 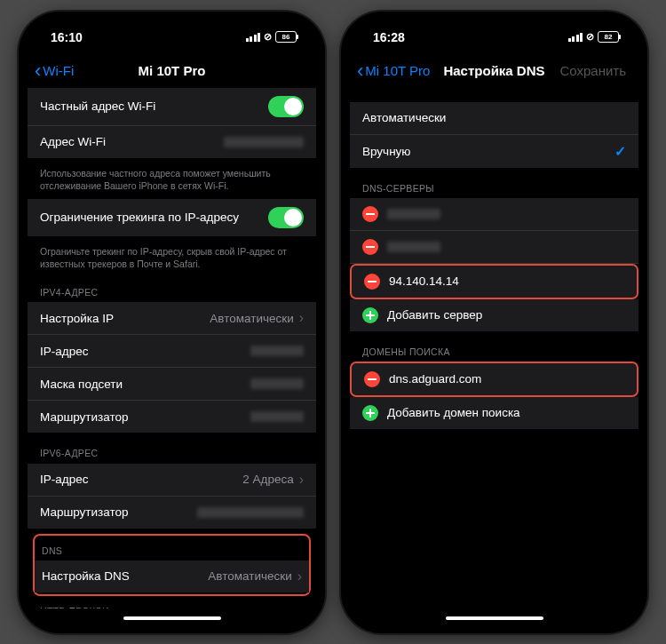 I want to click on ipv6-router-blurred, so click(x=250, y=513).